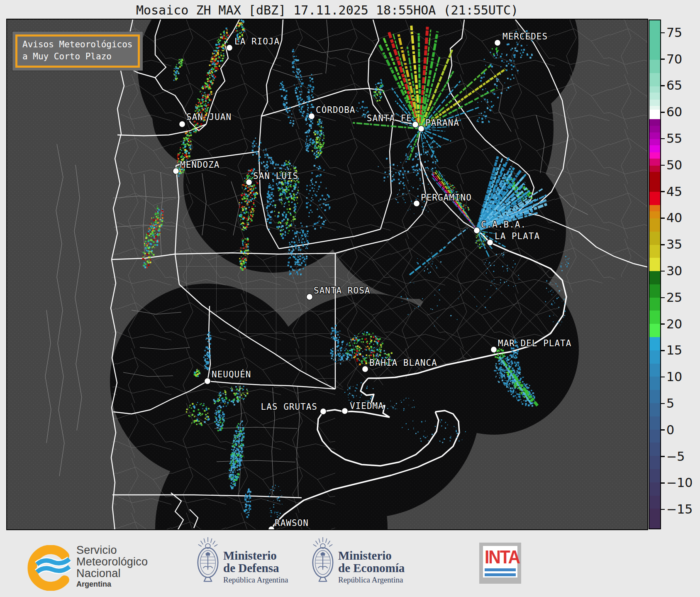 This screenshot has height=597, width=700. What do you see at coordinates (112, 585) in the screenshot?
I see `smn-text-country: Argentina` at bounding box center [112, 585].